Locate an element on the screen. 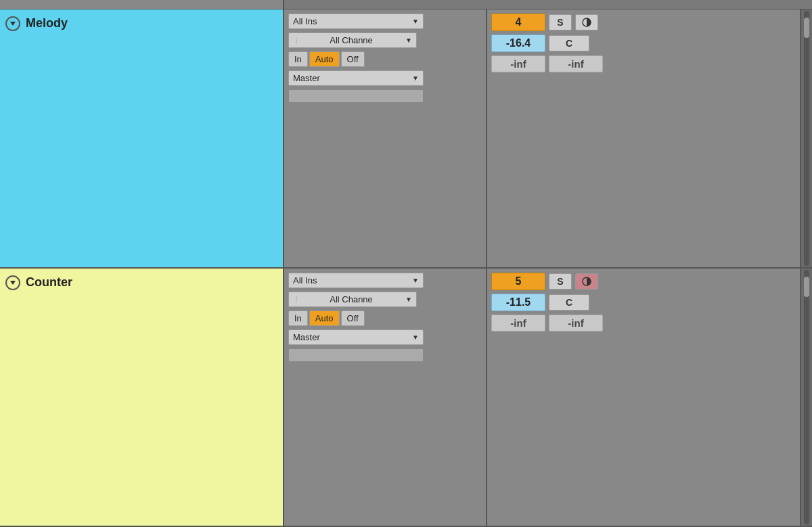  pan-value-counter: -11.5 is located at coordinates (518, 302).